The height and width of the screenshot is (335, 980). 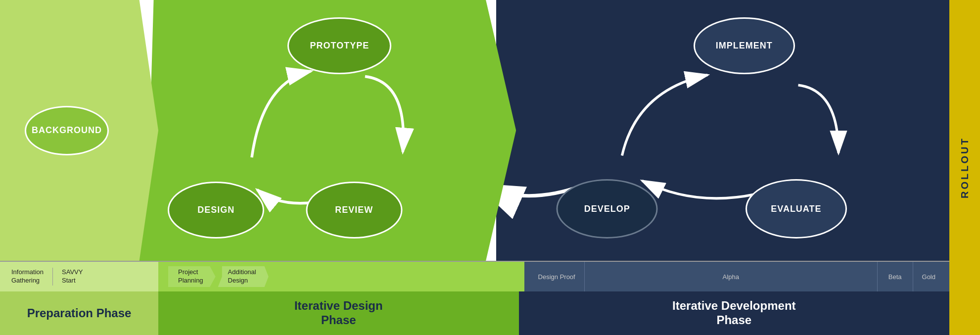 I want to click on beta-label: Beta, so click(x=895, y=277).